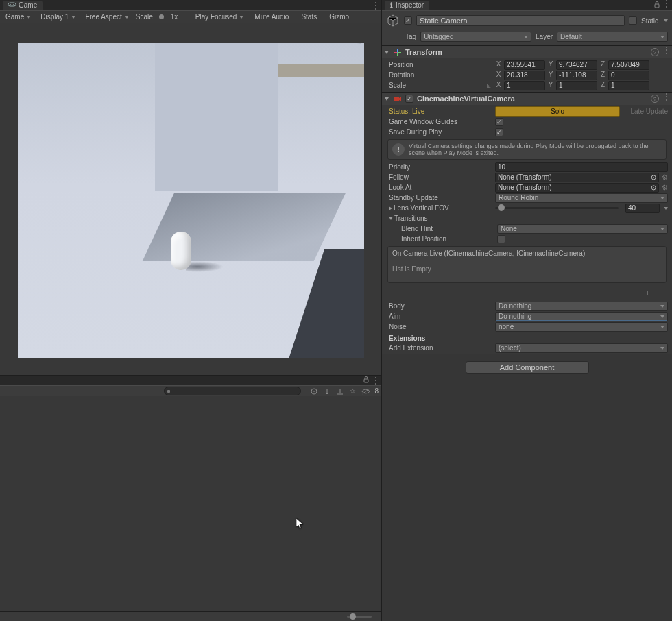 This screenshot has height=621, width=672. What do you see at coordinates (557, 111) in the screenshot?
I see `solo-button: Solo` at bounding box center [557, 111].